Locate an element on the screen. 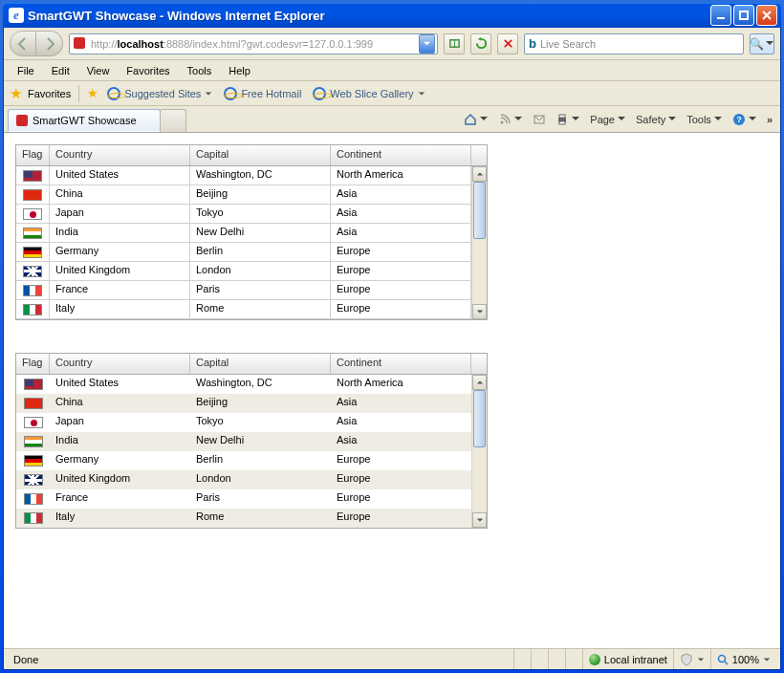 This screenshot has height=673, width=784. ie-icon is located at coordinates (114, 94).